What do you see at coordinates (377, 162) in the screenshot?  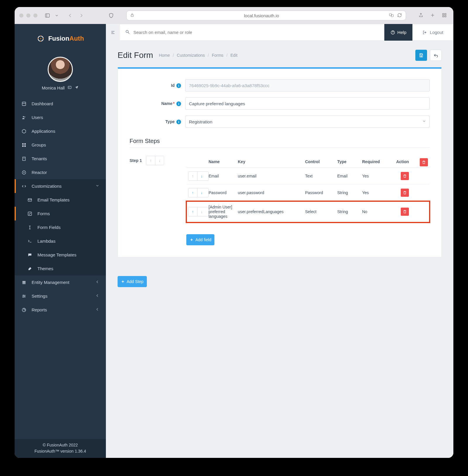 I see `col-required: Required` at bounding box center [377, 162].